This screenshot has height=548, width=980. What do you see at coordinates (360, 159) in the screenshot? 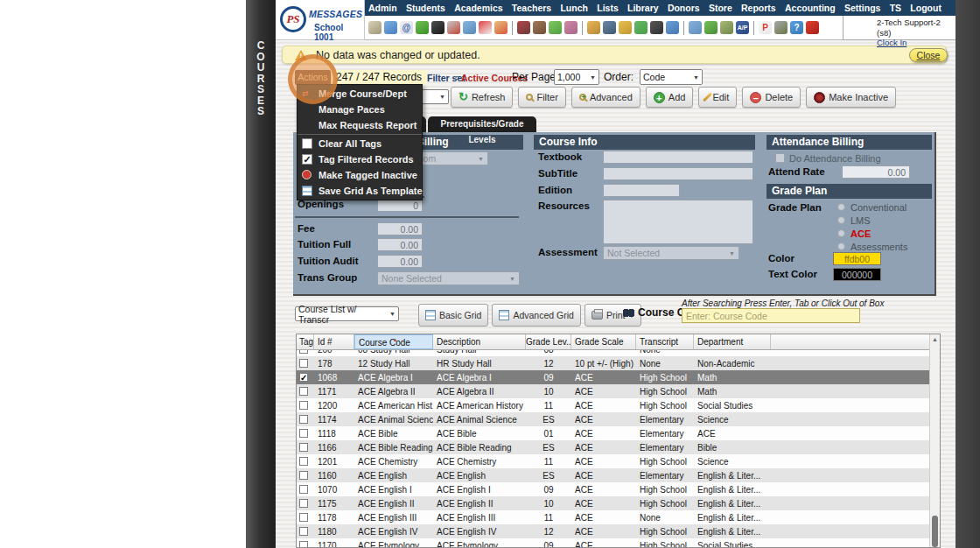
I see `menu-item-tag-filtered-records: Tag Filtered Records✓` at bounding box center [360, 159].